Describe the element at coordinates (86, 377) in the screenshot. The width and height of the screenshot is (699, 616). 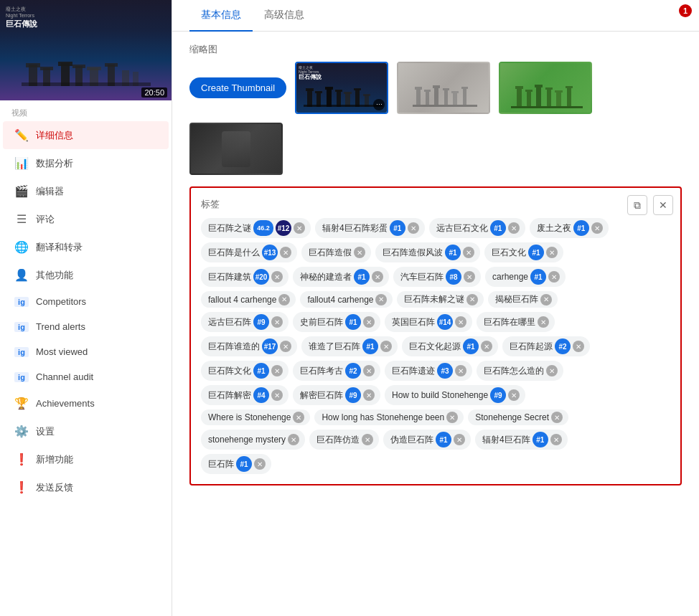
I see `sidebar-item-channel-audit: ig Channel audit` at that location.